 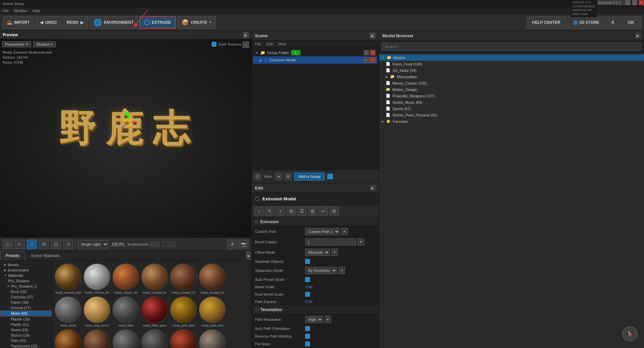 What do you see at coordinates (296, 53) in the screenshot?
I see `folder-toggle: 1` at bounding box center [296, 53].